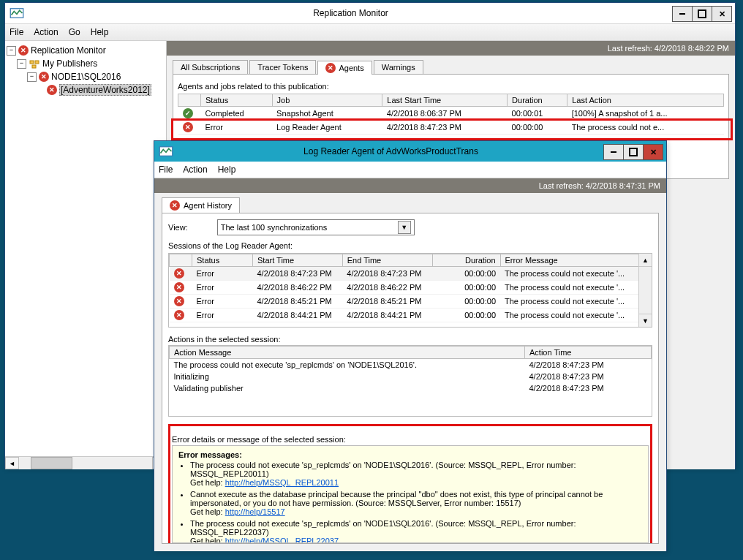  What do you see at coordinates (347, 352) in the screenshot?
I see `col-action-msg: Action Message` at bounding box center [347, 352].